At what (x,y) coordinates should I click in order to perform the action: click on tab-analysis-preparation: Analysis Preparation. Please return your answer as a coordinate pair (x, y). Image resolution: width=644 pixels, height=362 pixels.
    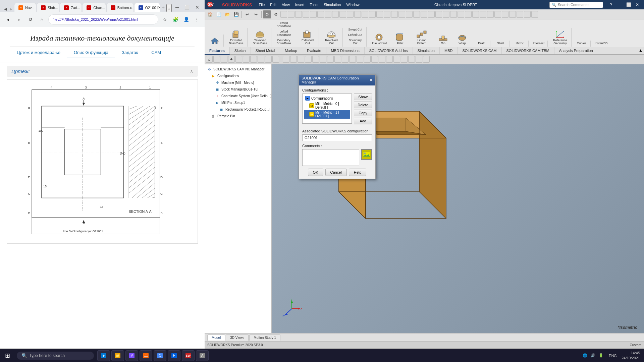
    Looking at the image, I should click on (576, 51).